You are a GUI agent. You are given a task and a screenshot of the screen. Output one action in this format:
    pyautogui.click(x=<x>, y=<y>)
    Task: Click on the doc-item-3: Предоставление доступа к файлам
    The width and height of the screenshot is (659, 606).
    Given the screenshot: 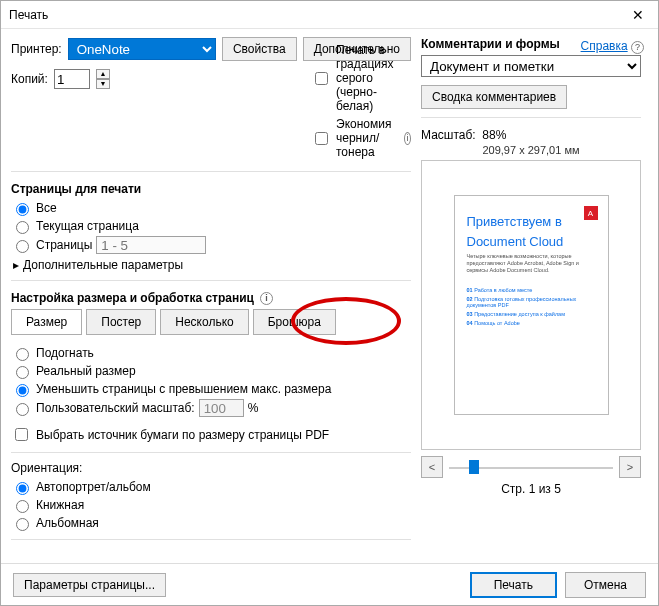 What is the action you would take?
    pyautogui.click(x=520, y=314)
    